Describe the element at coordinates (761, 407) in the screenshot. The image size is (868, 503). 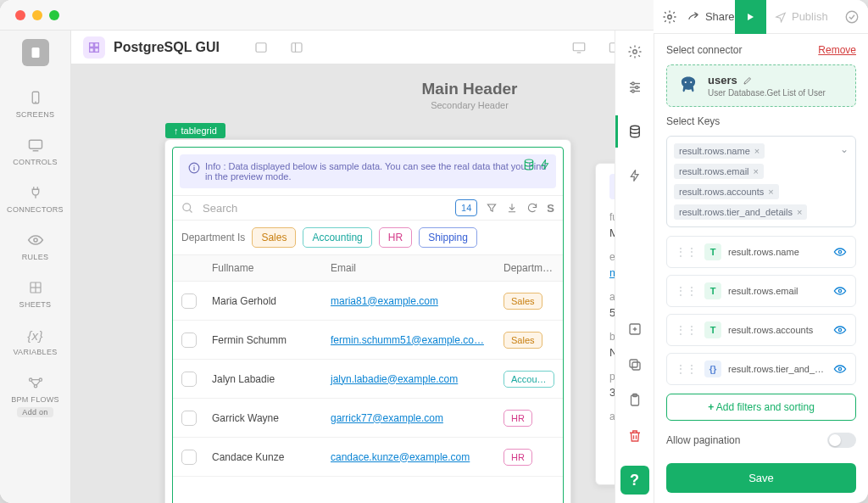
I see `add-filters-button: + Add filters and sorting` at that location.